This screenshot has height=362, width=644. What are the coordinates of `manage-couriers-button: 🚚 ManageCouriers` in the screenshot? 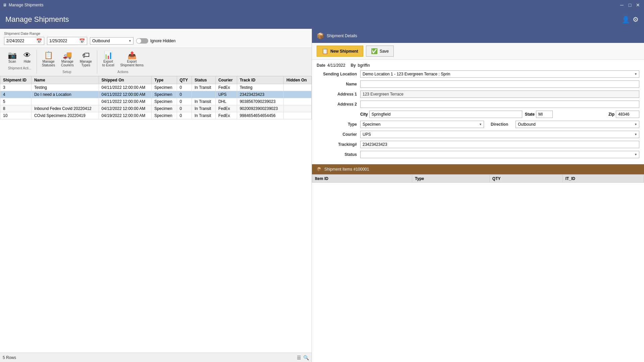 It's located at (67, 59).